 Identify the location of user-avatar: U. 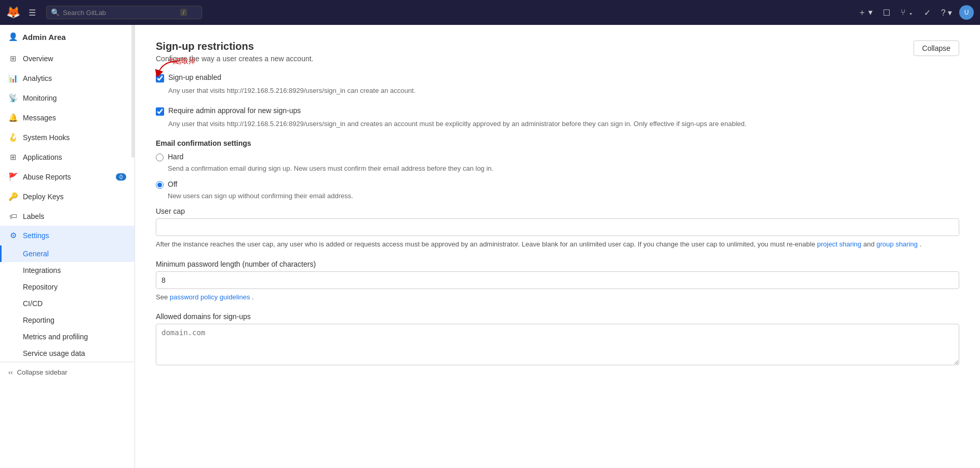
(966, 12).